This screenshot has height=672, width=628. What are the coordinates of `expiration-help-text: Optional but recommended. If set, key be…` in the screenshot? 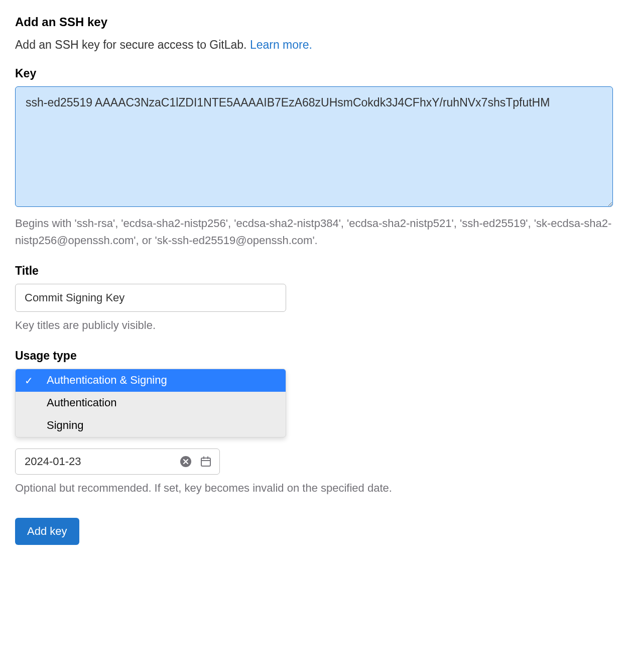 It's located at (314, 488).